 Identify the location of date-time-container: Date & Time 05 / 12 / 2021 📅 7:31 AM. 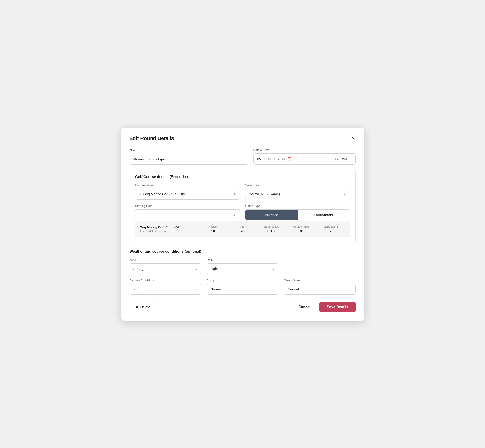
(305, 156).